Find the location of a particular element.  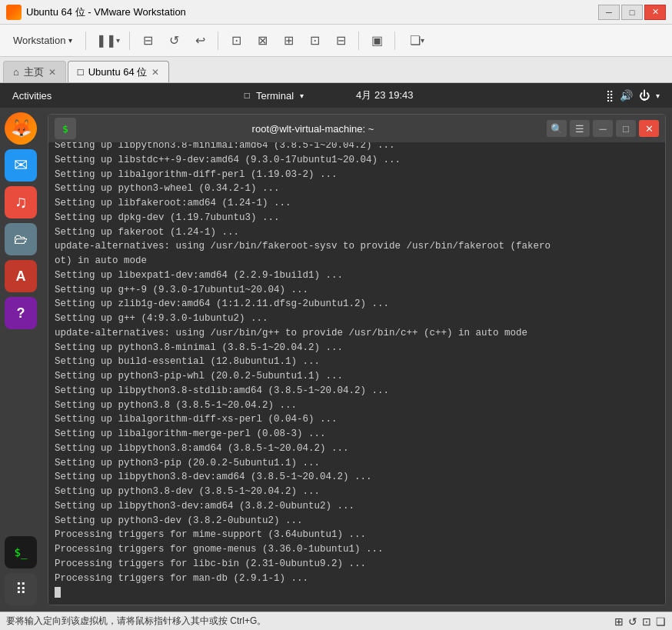

terminal-icon-symbol: $ is located at coordinates (65, 129).